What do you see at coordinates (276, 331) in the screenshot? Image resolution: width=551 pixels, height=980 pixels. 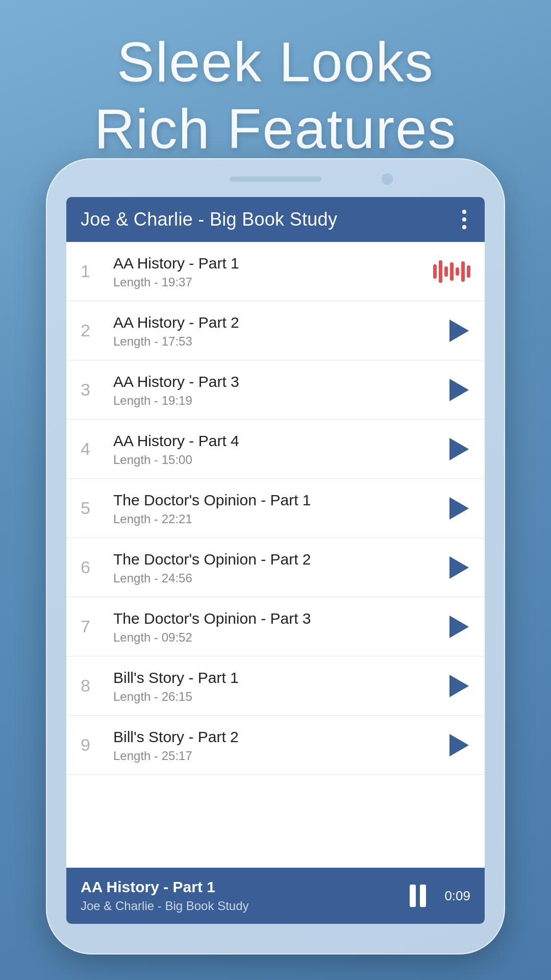 I see `track-item: 2AA History - Part 2Length - 17:53` at bounding box center [276, 331].